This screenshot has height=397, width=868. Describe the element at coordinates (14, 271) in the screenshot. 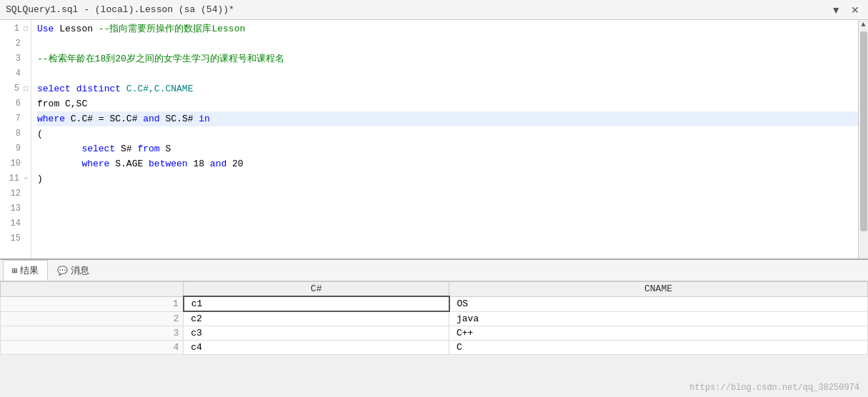

I see `grid-icon: ⊞` at that location.